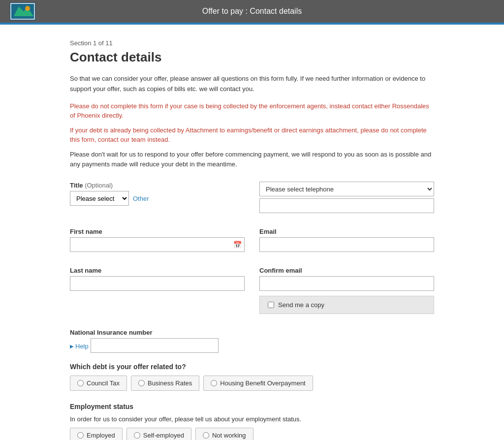 The width and height of the screenshot is (504, 440). Describe the element at coordinates (158, 245) in the screenshot. I see `firstname-input-wrapper: 📅` at that location.